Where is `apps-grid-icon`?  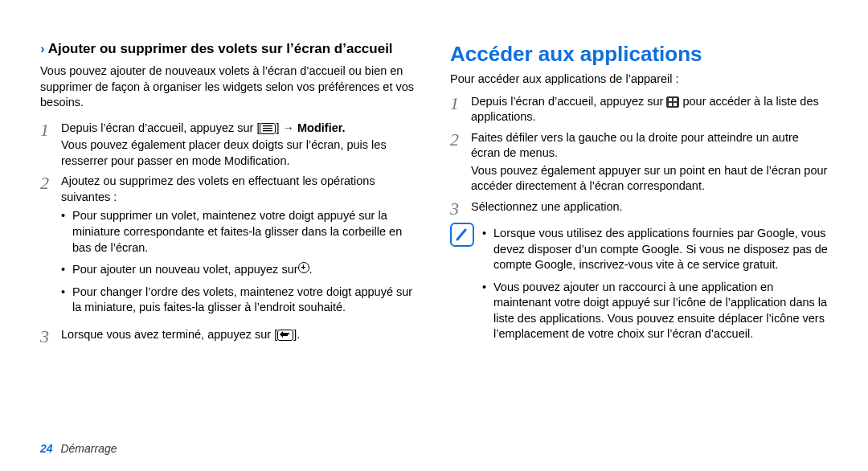 apps-grid-icon is located at coordinates (673, 102).